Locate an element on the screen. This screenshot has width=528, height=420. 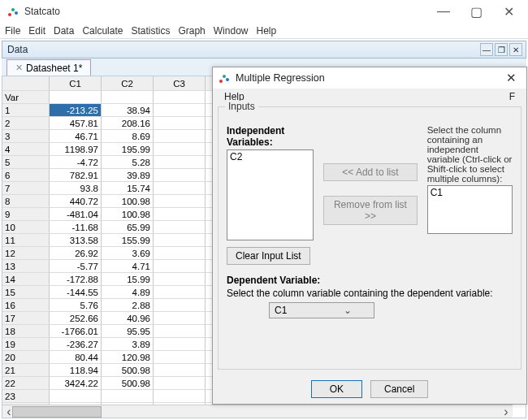
row-header: 14 is located at coordinates (26, 279).